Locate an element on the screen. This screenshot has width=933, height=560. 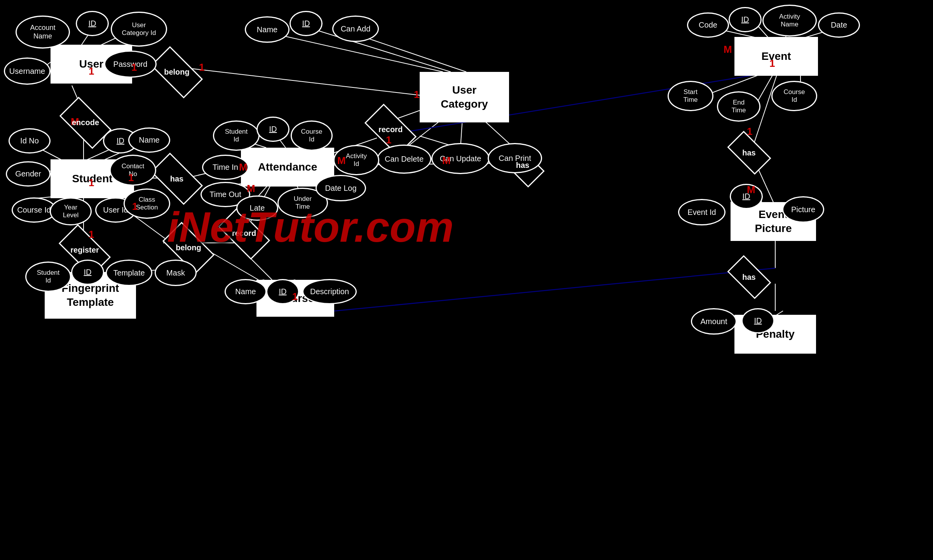
attr-student-idno: Id No is located at coordinates (30, 141).